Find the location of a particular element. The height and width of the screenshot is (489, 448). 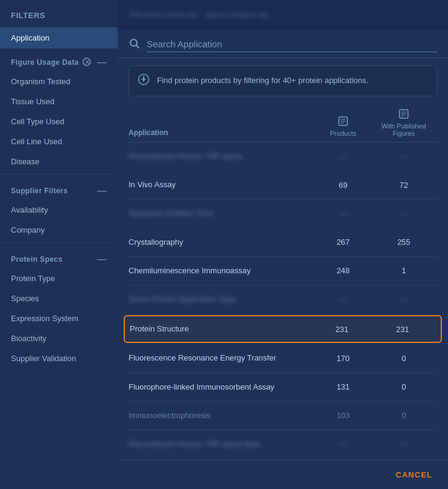

row-name: Crystallography is located at coordinates (222, 242).